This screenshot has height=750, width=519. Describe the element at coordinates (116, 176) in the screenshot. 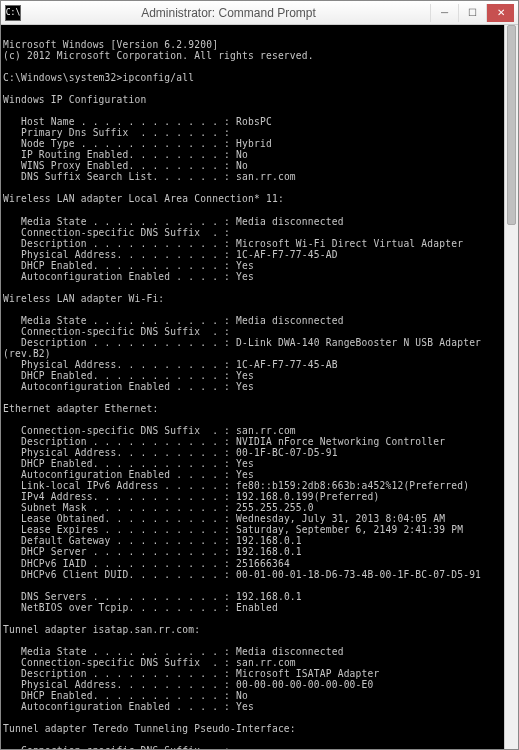

I see `dns-suffix-key: DNS Suffix Search List. . . . . . :` at that location.